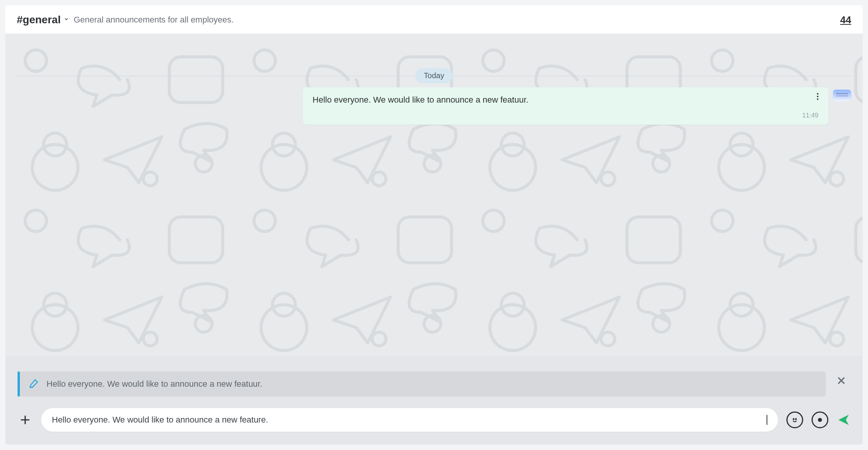 The width and height of the screenshot is (868, 450). Describe the element at coordinates (434, 76) in the screenshot. I see `date-label: Today` at that location.